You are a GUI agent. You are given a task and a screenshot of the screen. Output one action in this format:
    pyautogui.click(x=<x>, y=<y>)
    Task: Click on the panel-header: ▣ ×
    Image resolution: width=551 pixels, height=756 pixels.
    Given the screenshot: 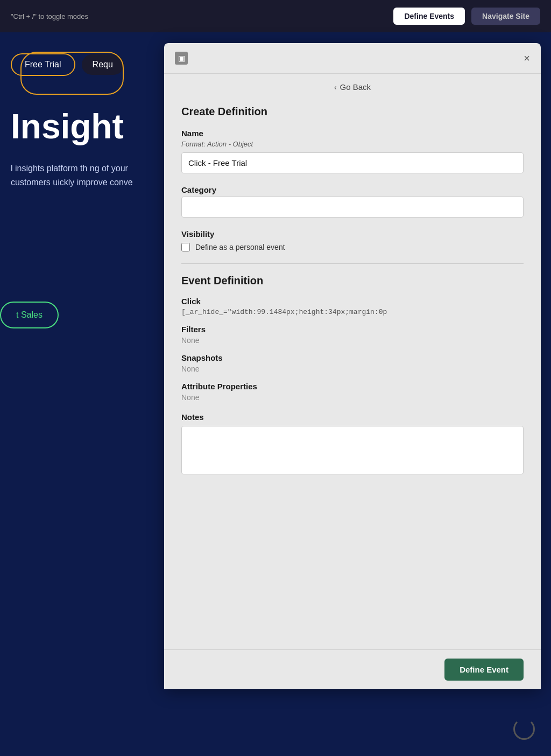 What is the action you would take?
    pyautogui.click(x=352, y=58)
    